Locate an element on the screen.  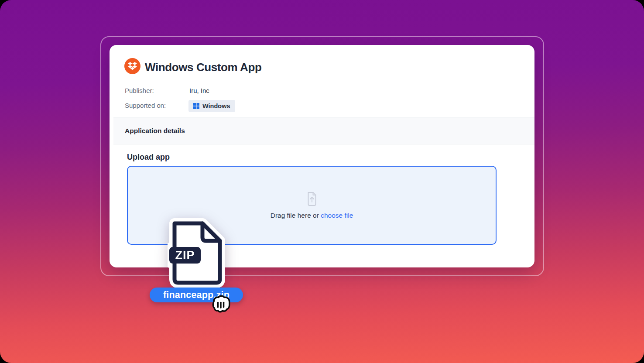
dropzone-text: Drag file here or is located at coordinates (296, 216).